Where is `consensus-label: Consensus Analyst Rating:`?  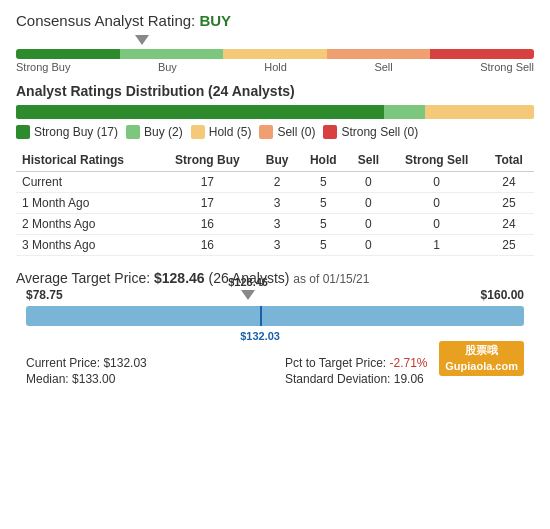 consensus-label: Consensus Analyst Rating: is located at coordinates (106, 20).